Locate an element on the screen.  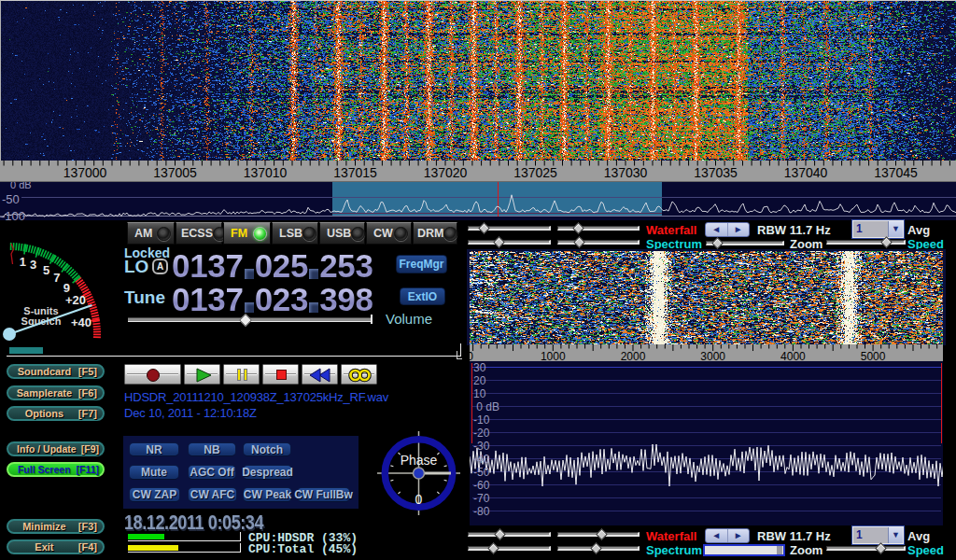
svg-text: 3 is located at coordinates (34, 265).